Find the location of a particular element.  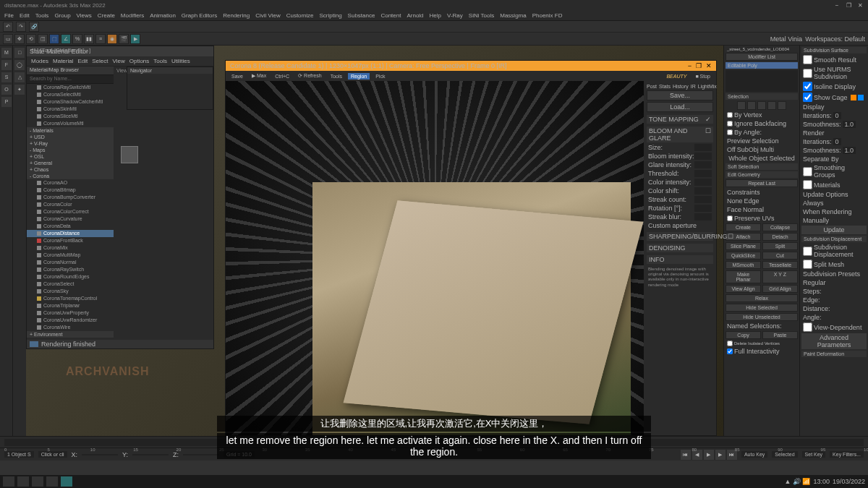

menu-v-ray: V-Ray is located at coordinates (455, 16).